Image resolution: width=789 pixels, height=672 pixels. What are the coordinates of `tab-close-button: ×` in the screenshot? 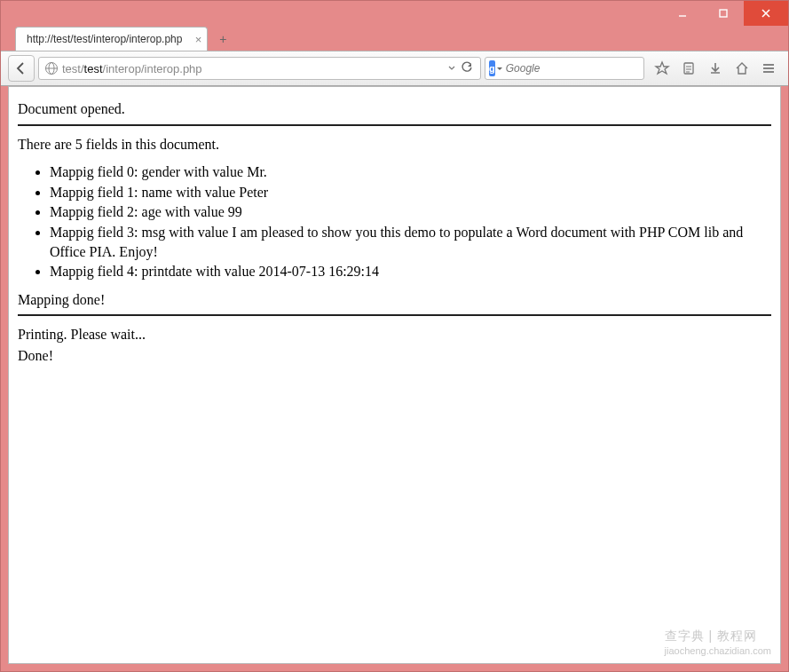 It's located at (199, 39).